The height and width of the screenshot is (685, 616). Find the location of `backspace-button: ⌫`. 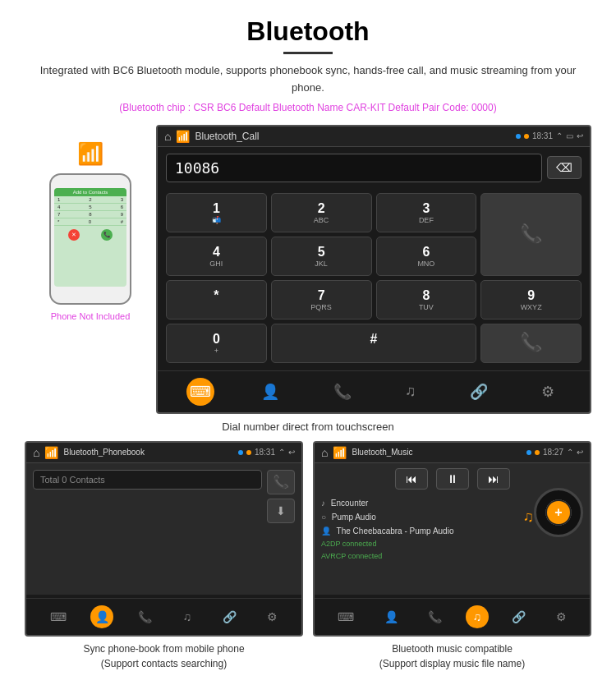

backspace-button: ⌫ is located at coordinates (564, 168).